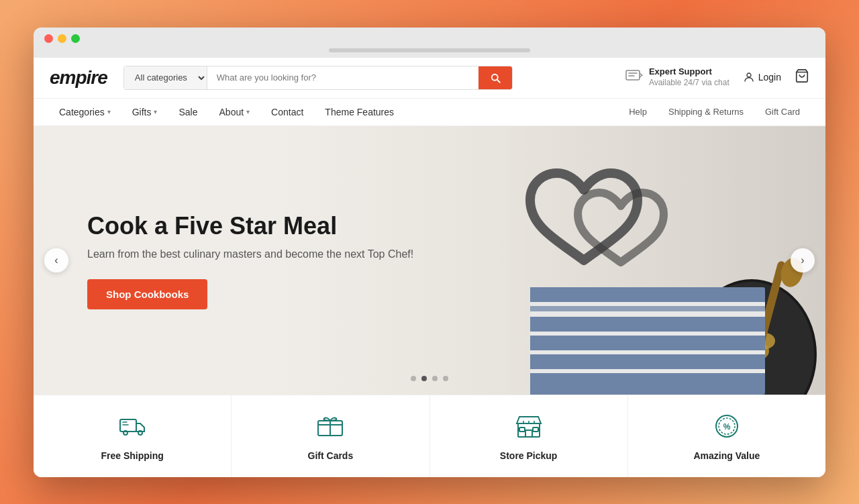 The image size is (859, 504). I want to click on nav-about: About ▾, so click(235, 112).